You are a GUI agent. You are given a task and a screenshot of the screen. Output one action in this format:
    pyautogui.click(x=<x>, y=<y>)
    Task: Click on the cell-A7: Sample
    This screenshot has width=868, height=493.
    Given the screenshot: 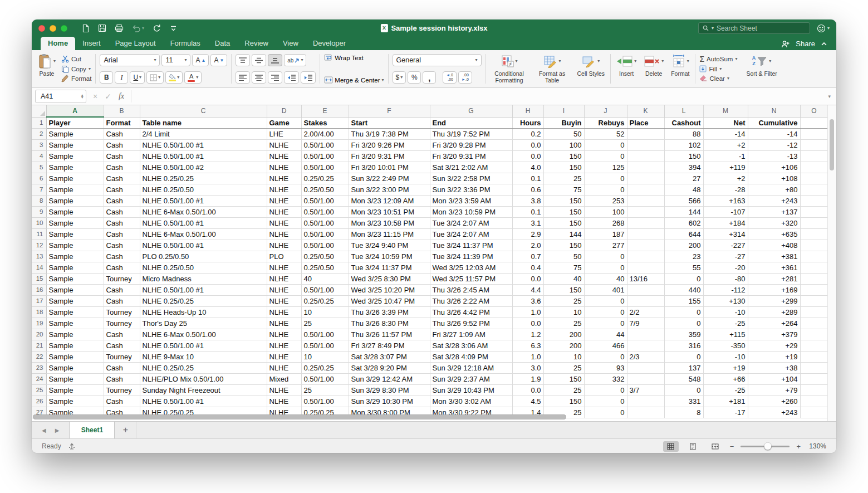 What is the action you would take?
    pyautogui.click(x=75, y=189)
    